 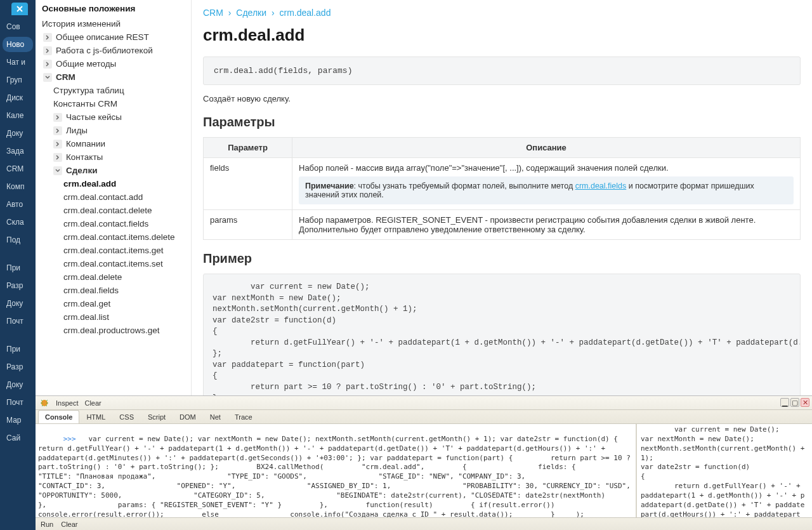 I want to click on clear-button: Clear, so click(x=93, y=403).